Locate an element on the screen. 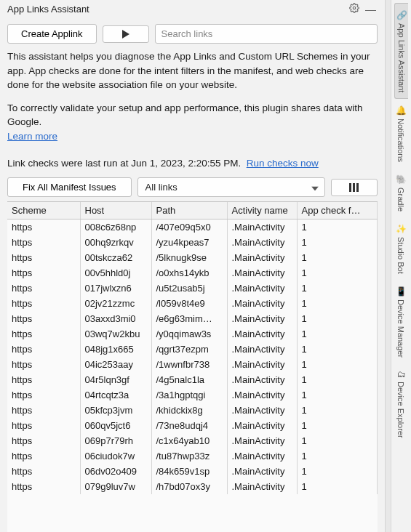 This screenshot has width=411, height=532. columns-icon is located at coordinates (354, 188).